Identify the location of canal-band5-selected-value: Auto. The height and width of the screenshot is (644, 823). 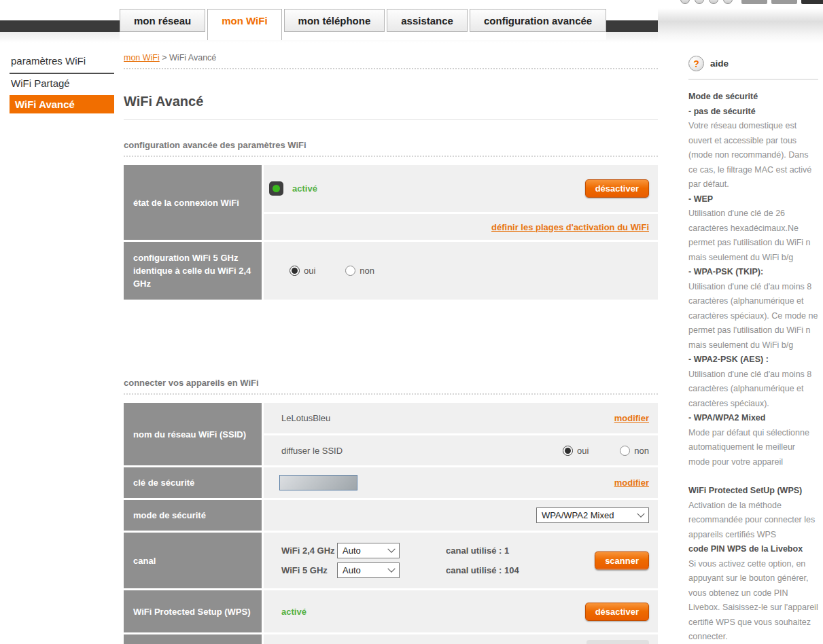
(352, 571).